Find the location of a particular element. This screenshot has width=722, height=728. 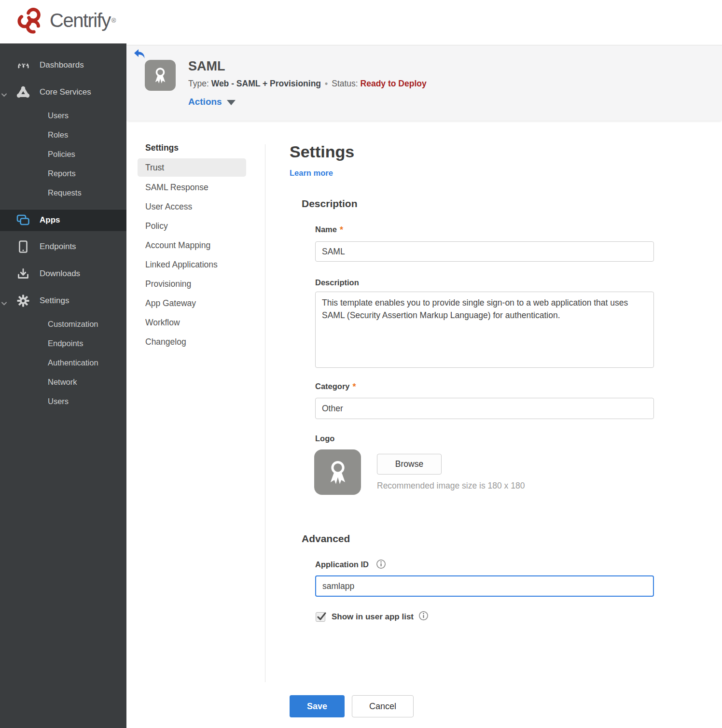

application-id-field is located at coordinates (485, 586).